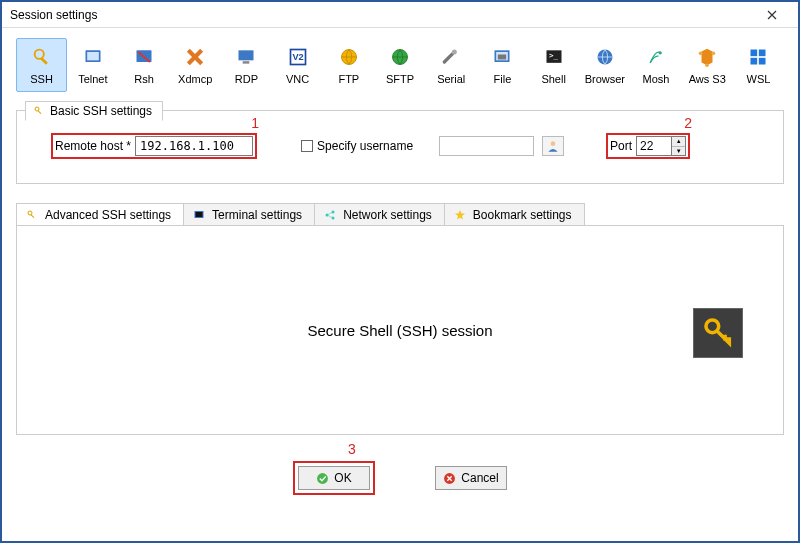  Describe the element at coordinates (758, 65) in the screenshot. I see `session-type-wsl: WSL` at that location.